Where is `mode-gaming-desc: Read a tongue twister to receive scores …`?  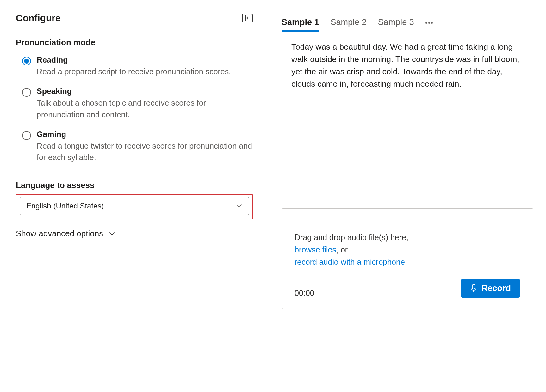 mode-gaming-desc: Read a tongue twister to receive scores … is located at coordinates (145, 152).